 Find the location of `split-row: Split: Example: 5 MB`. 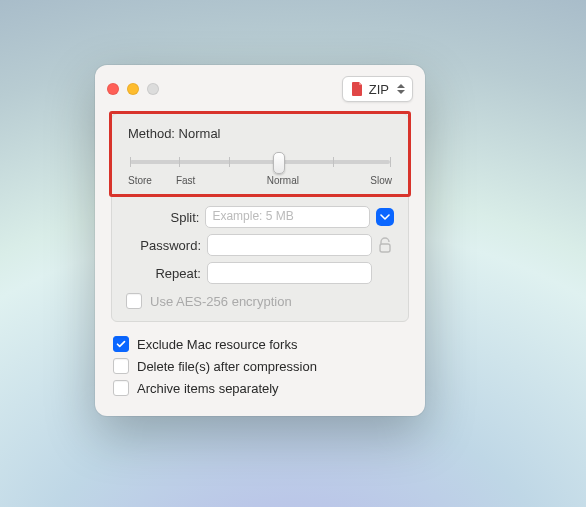

split-row: Split: Example: 5 MB is located at coordinates (260, 217).